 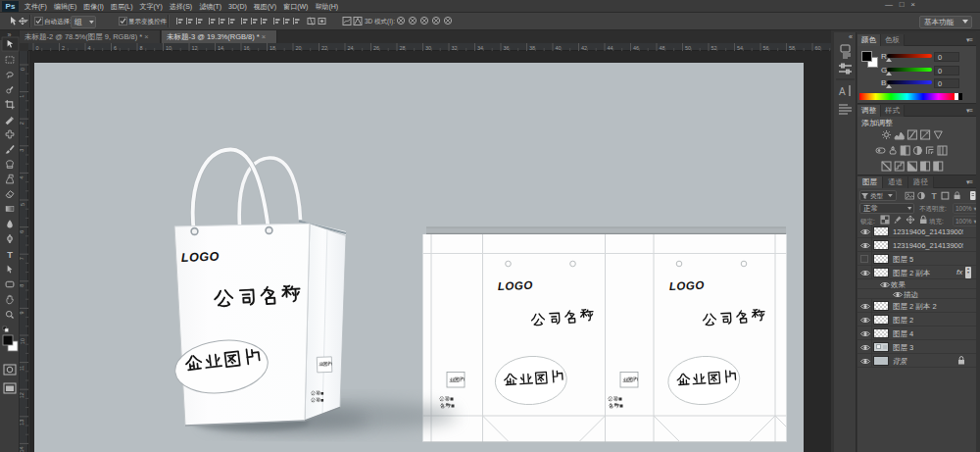 I want to click on svg-text: 58, so click(x=792, y=48).